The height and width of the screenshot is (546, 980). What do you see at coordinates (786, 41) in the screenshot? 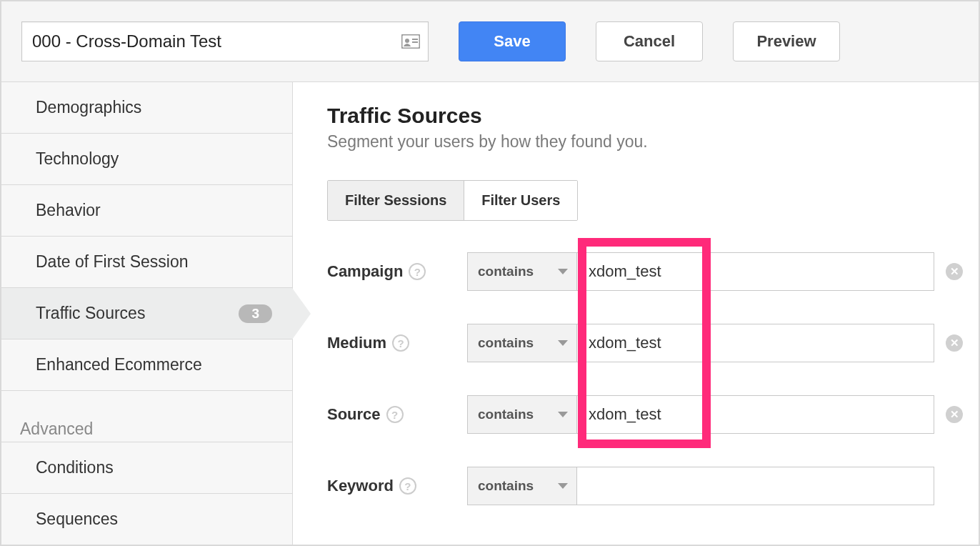
I see `preview-button: Preview` at bounding box center [786, 41].